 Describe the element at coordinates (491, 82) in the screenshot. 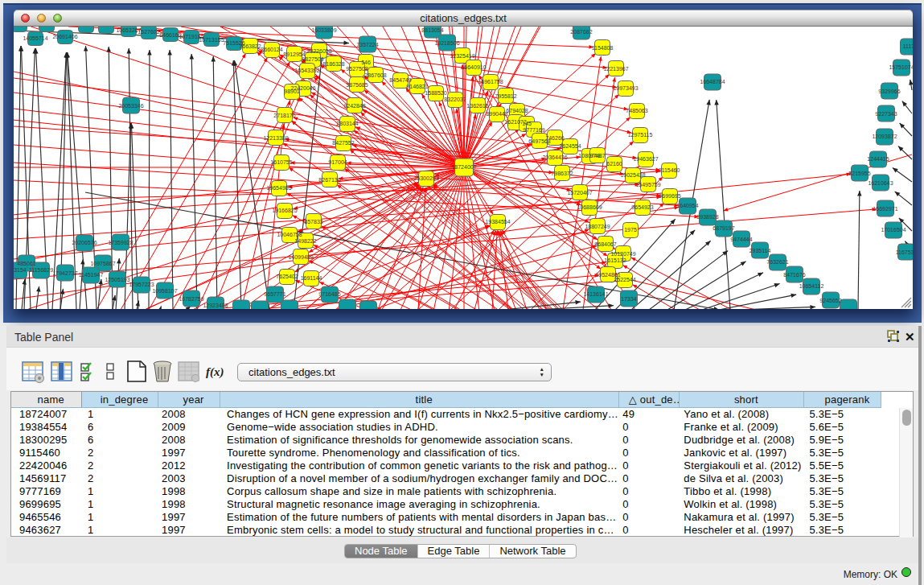

I see `svg-text: 16961758` at that location.